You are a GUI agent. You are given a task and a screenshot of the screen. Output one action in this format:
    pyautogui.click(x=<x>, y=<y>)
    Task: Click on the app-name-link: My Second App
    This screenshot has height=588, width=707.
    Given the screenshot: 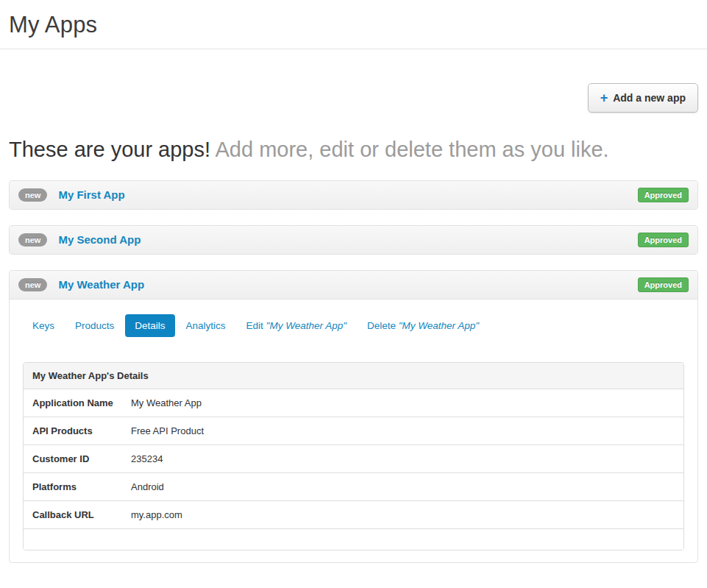 What is the action you would take?
    pyautogui.click(x=99, y=240)
    